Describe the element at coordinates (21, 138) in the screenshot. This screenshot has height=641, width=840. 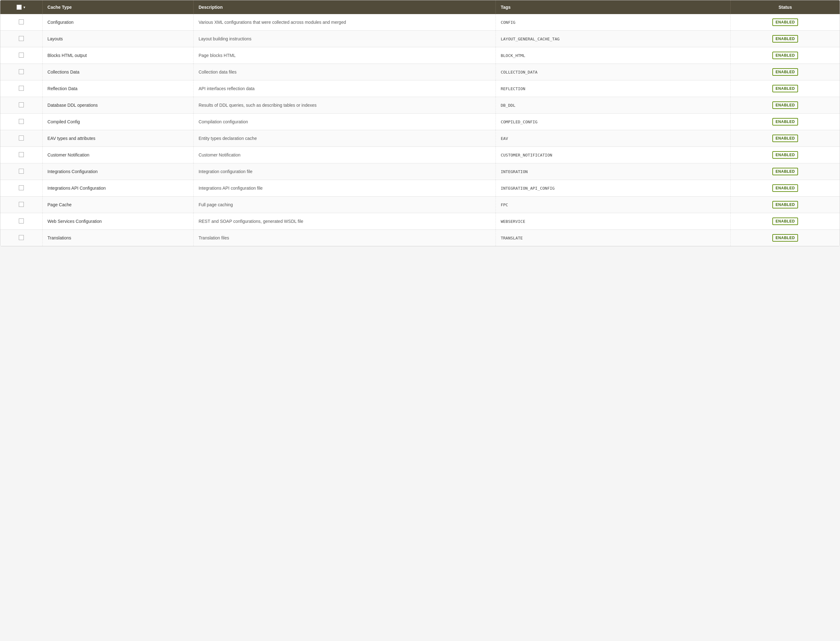
I see `row-checkbox-eav-types` at that location.